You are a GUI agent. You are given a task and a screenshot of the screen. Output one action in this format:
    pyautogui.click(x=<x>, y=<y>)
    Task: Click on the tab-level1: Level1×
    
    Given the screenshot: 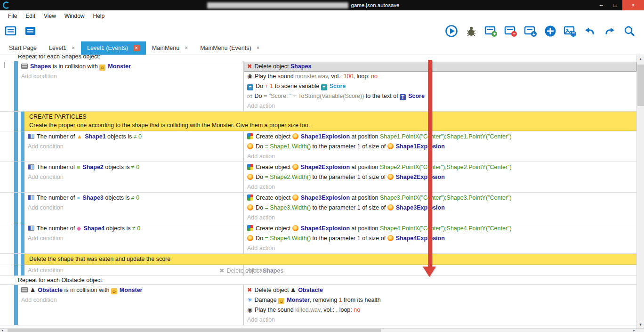 What is the action you would take?
    pyautogui.click(x=62, y=48)
    